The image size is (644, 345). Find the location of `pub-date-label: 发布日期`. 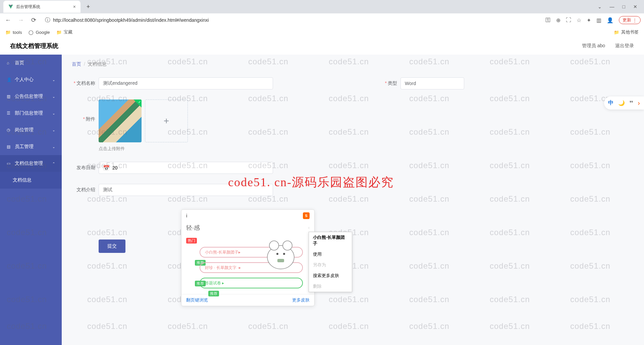

pub-date-label: 发布日期 is located at coordinates (84, 168).